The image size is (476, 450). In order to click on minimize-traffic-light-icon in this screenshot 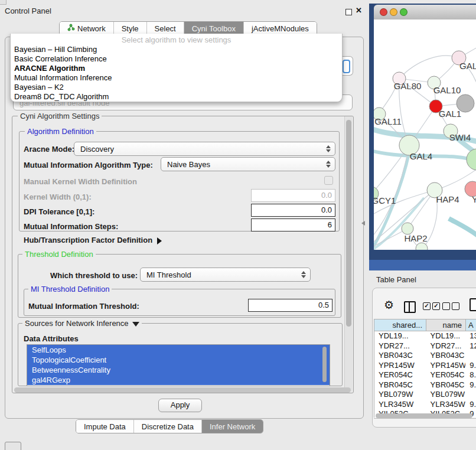, I will do `click(393, 12)`.